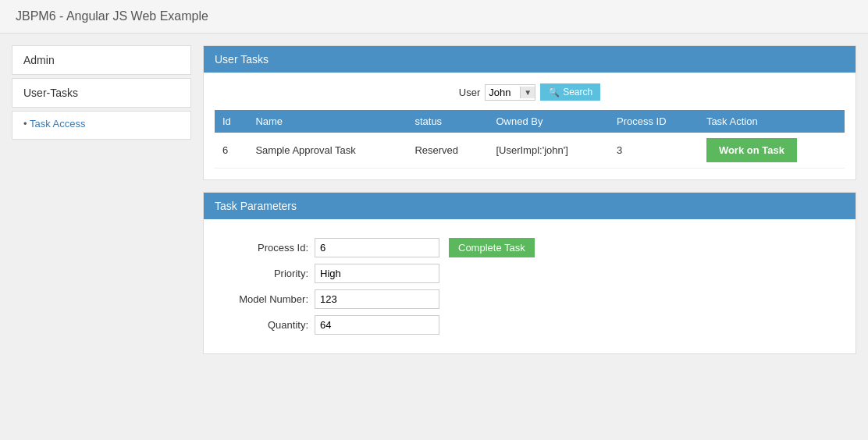 The image size is (868, 440). What do you see at coordinates (529, 59) in the screenshot?
I see `user-tasks-panel-header: User Tasks` at bounding box center [529, 59].